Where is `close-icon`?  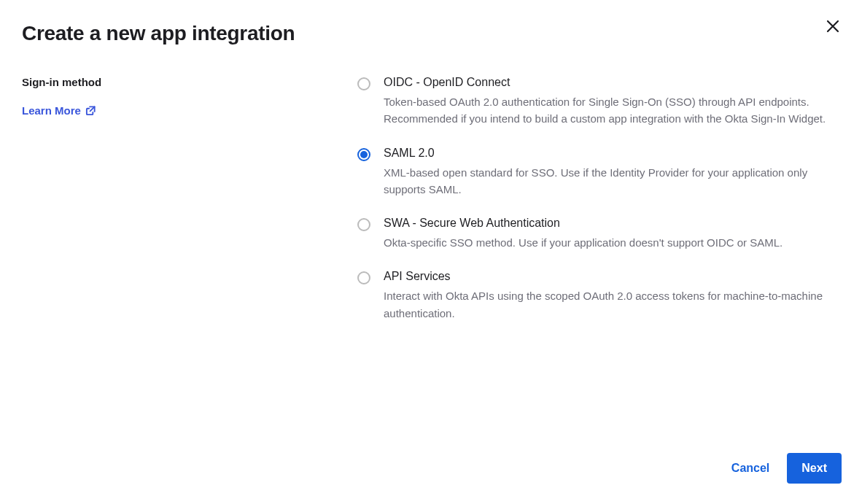
close-icon is located at coordinates (833, 26).